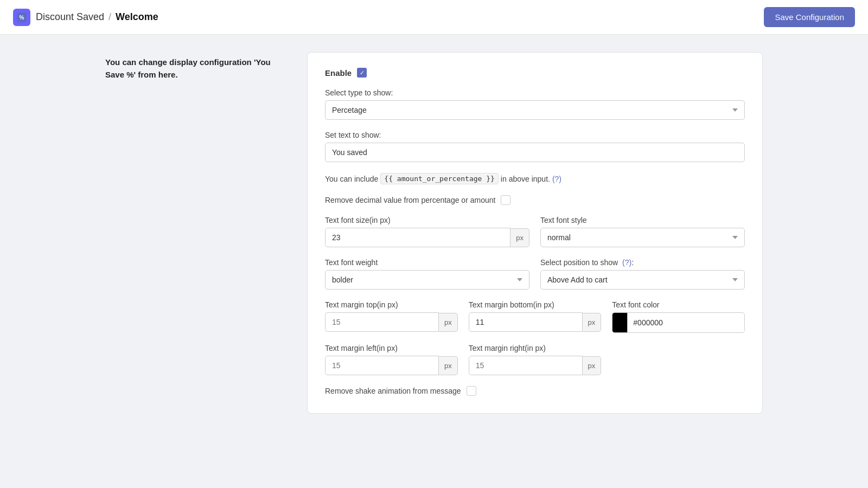  Describe the element at coordinates (418, 237) in the screenshot. I see `font-size-input` at that location.